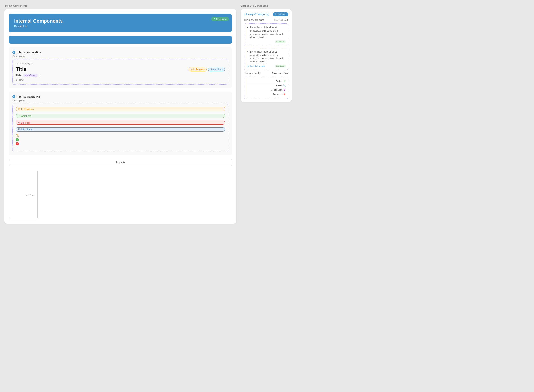 This screenshot has height=392, width=534. I want to click on title-small: ◎ Title, so click(120, 80).